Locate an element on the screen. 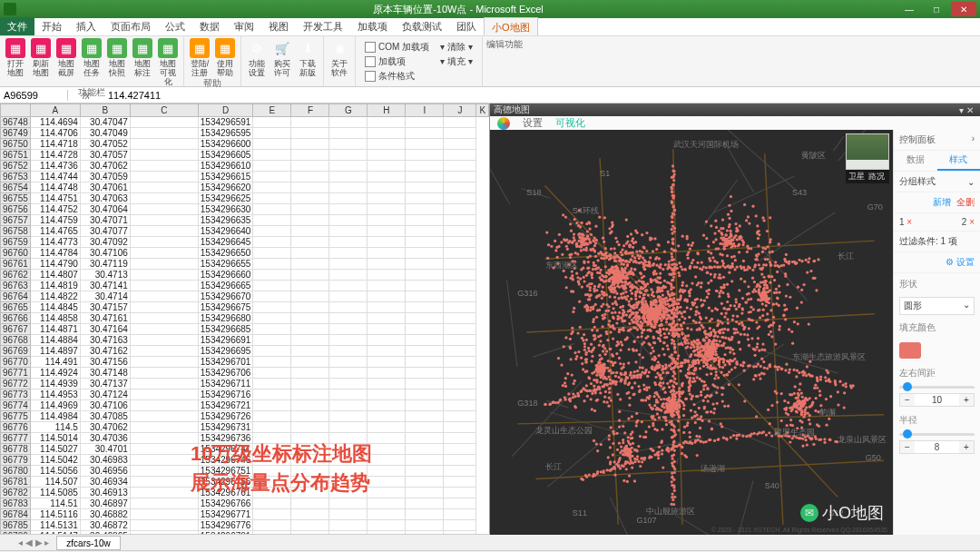 The width and height of the screenshot is (980, 552). table-row: 96782114.508530.469131534296761 is located at coordinates (245, 493).